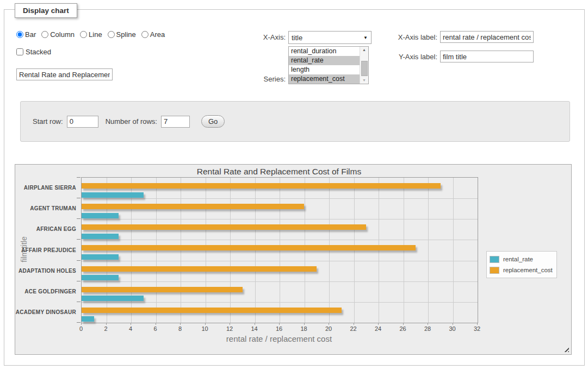 Image resolution: width=588 pixels, height=370 pixels. What do you see at coordinates (324, 51) in the screenshot?
I see `series-option-rental_duration: rental_duration` at bounding box center [324, 51].